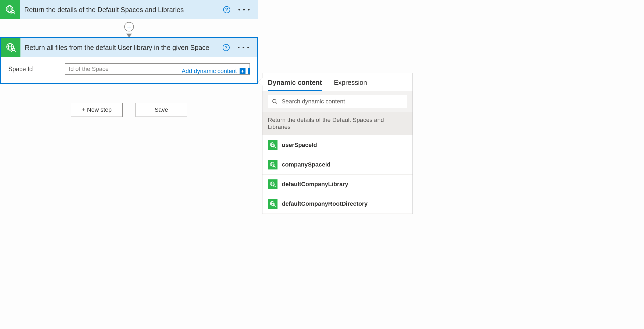  Describe the element at coordinates (129, 27) in the screenshot. I see `insert-step-button: +` at that location.